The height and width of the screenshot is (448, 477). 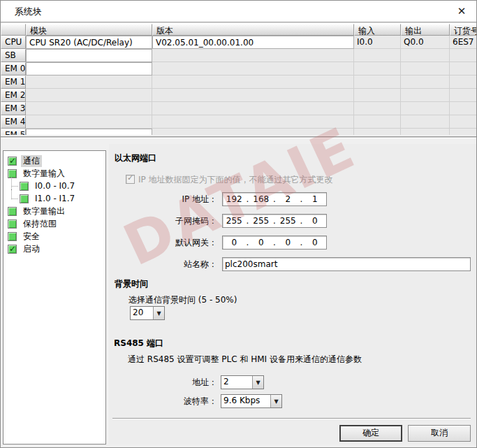 I want to click on row-header-cpu: CPU, so click(x=13, y=42).